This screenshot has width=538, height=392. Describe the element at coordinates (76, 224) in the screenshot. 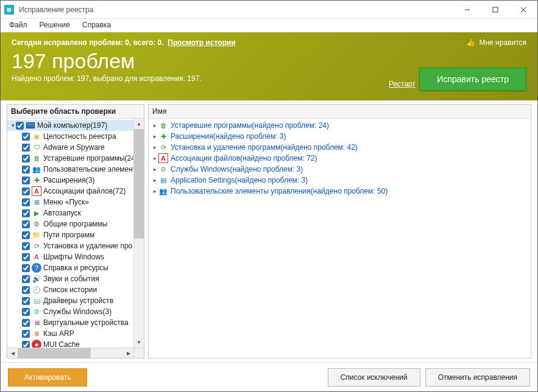

I see `tree-item: ⚙Общие программы` at that location.